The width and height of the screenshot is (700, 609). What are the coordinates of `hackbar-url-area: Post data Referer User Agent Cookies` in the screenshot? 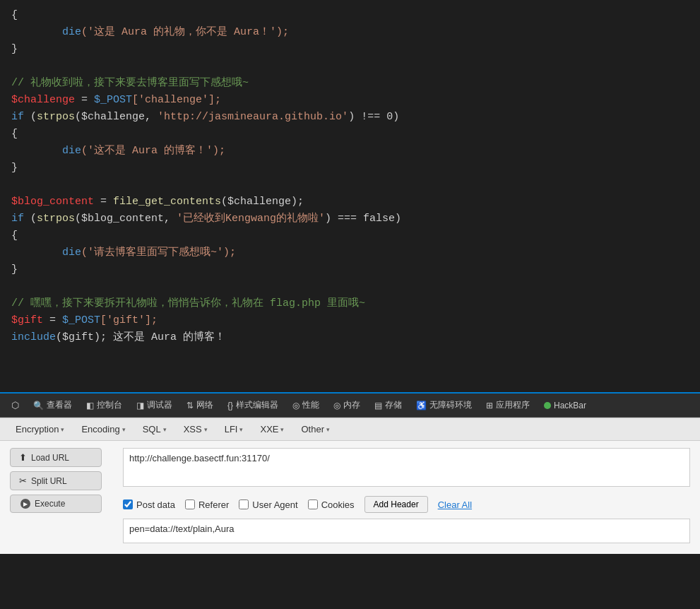 It's located at (407, 497).